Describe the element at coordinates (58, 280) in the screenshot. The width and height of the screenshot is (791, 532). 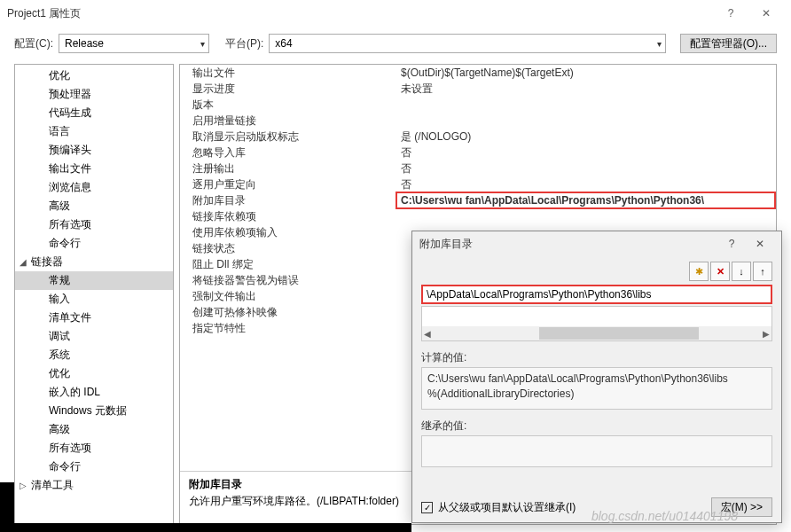
I see `tree-item-label: 常规` at that location.